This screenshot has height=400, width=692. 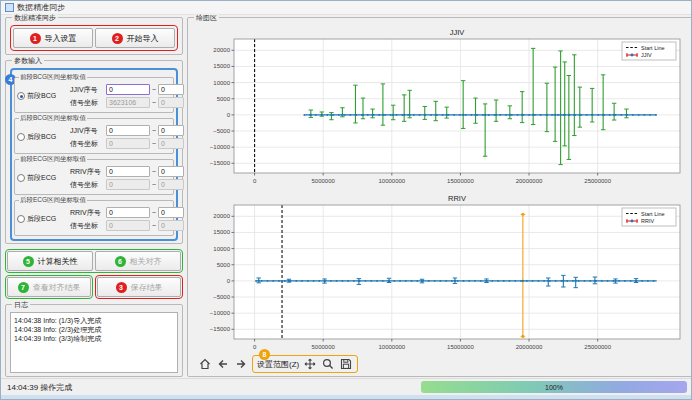 What do you see at coordinates (147, 288) in the screenshot?
I see `save-result-label: 保存结果` at bounding box center [147, 288].